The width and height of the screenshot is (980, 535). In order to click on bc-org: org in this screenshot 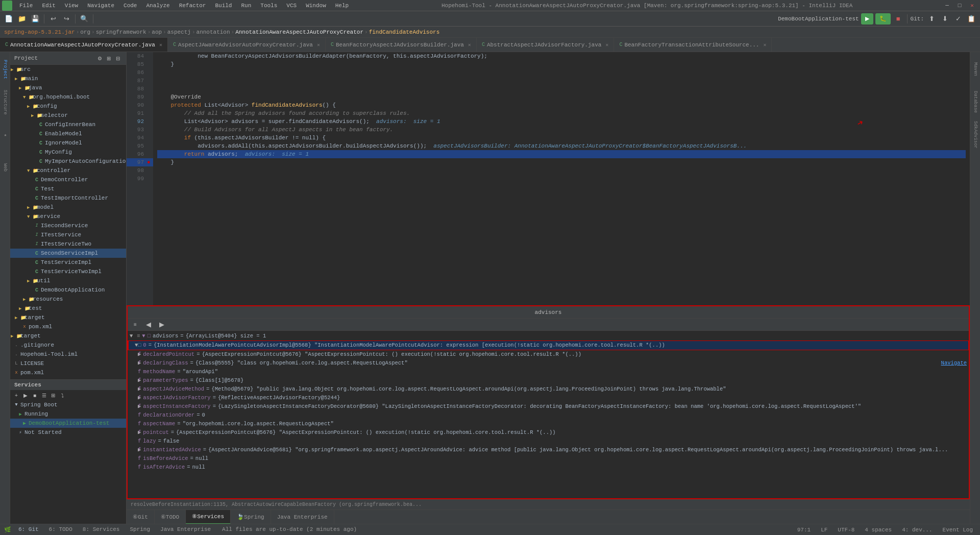, I will do `click(85, 32)`.